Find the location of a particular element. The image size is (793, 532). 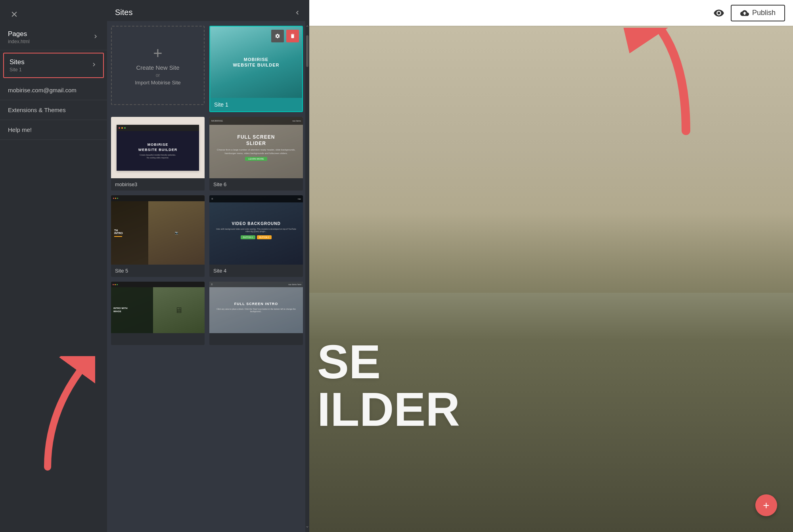

pages-sub: index.html is located at coordinates (19, 42).